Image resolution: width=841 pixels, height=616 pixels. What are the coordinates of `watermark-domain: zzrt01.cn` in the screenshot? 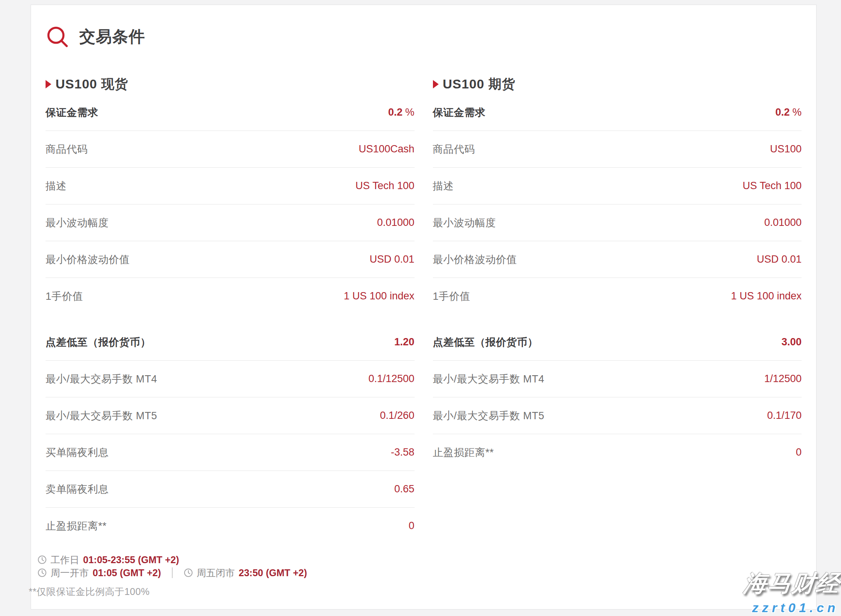 It's located at (795, 608).